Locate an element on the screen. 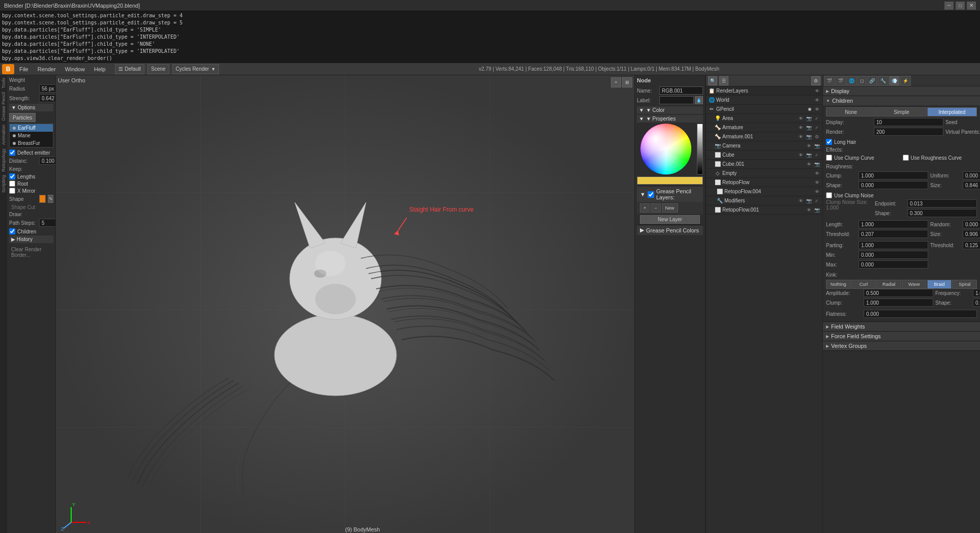 The height and width of the screenshot is (533, 980). outliner-view-btn: ☰ is located at coordinates (724, 81).